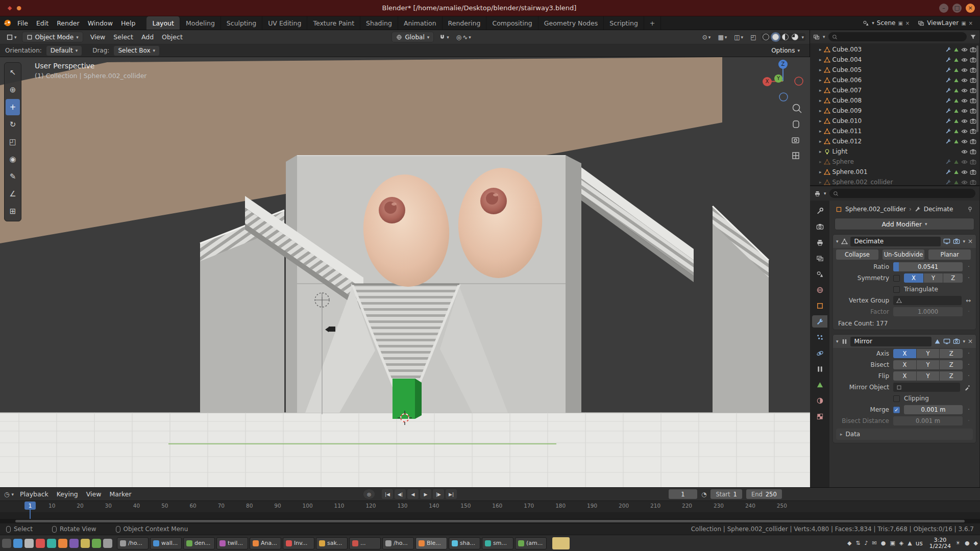 This screenshot has height=551, width=980. Describe the element at coordinates (400, 494) in the screenshot. I see `transport-button: ◀|` at that location.